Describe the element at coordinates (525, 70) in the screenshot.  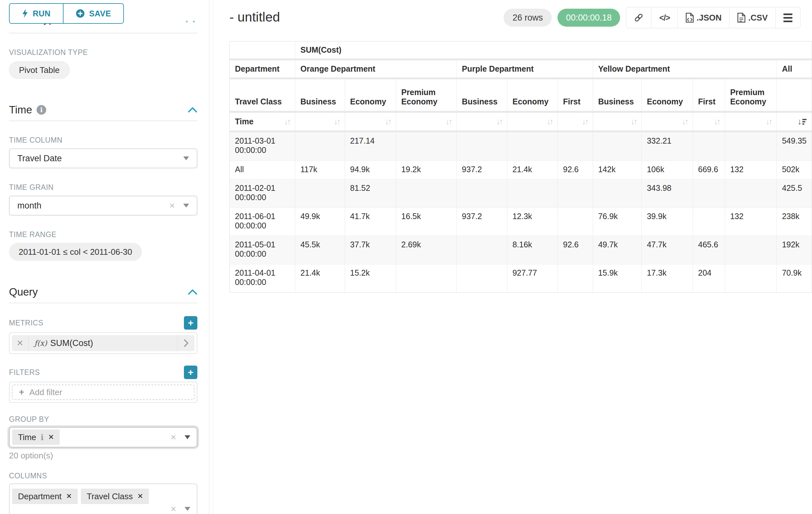
I see `column-group-header: Purple Department` at that location.